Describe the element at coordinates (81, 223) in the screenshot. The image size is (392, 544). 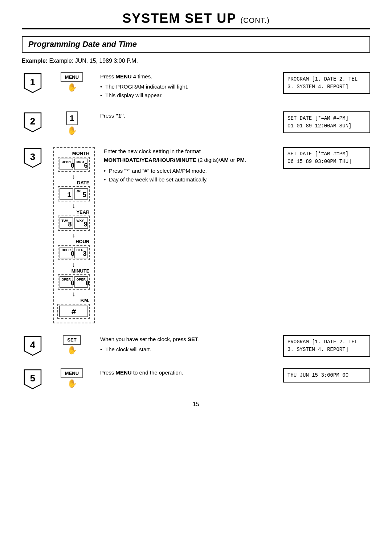
I see `wxy-9-key: WXY 9` at that location.